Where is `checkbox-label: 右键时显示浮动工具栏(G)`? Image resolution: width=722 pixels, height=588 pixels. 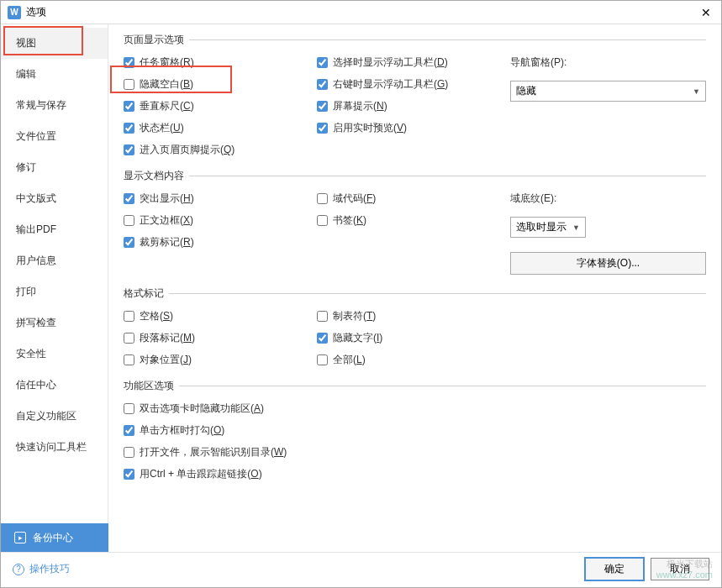
checkbox-label: 右键时显示浮动工具栏(G) is located at coordinates (390, 84).